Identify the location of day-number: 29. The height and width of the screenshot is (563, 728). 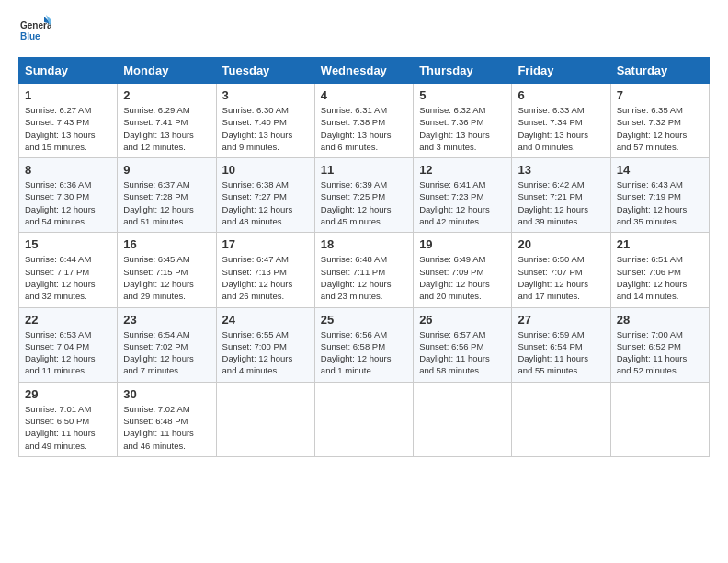
(68, 394).